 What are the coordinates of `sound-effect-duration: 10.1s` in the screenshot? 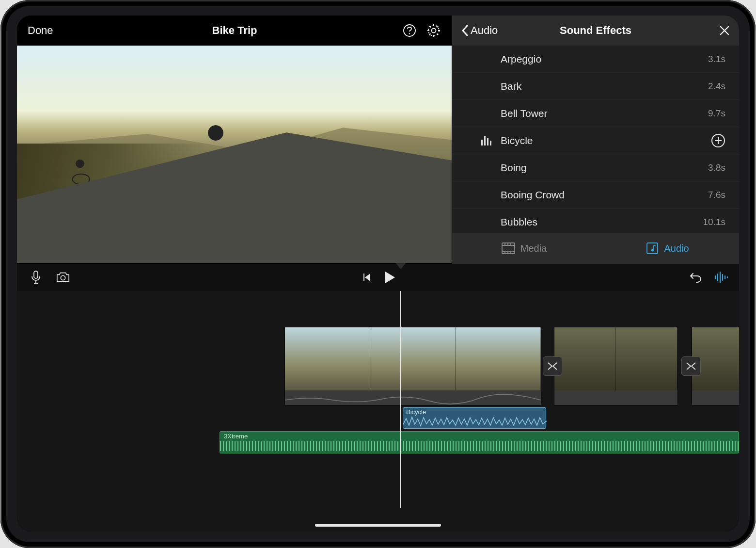 It's located at (714, 222).